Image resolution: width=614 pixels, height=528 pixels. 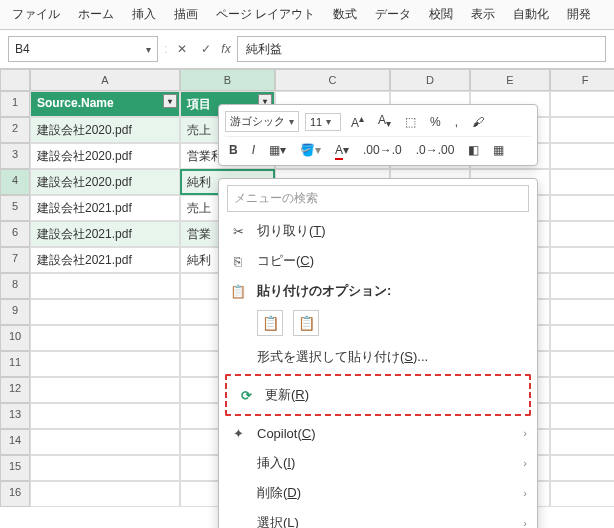 I want to click on ribbon-dev: 開発, so click(x=579, y=14).